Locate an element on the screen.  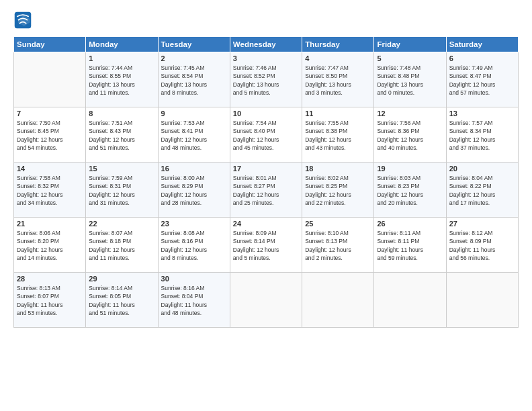
day-info: Sunrise: 8:06 AM Sunset: 8:20 PM Dayligh… is located at coordinates (50, 246).